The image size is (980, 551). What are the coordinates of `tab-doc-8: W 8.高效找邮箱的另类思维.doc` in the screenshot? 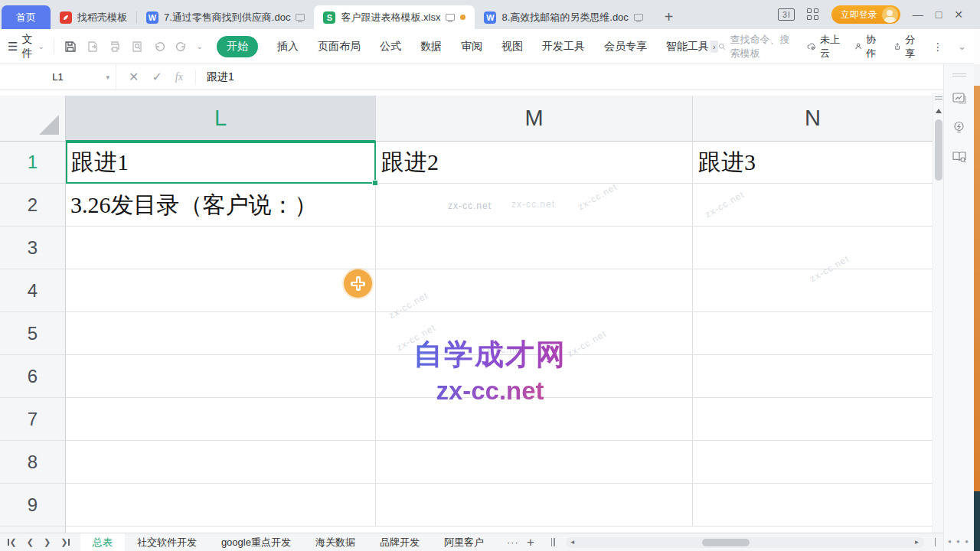 It's located at (564, 17).